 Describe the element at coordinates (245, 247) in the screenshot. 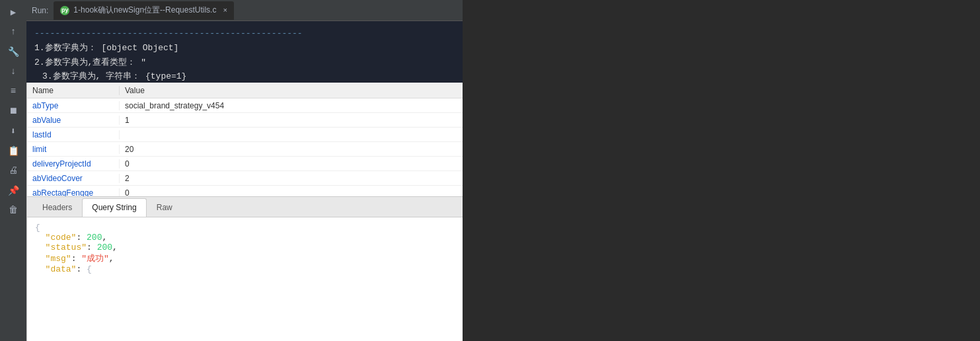

I see `json-line-3: "status": 200,` at that location.